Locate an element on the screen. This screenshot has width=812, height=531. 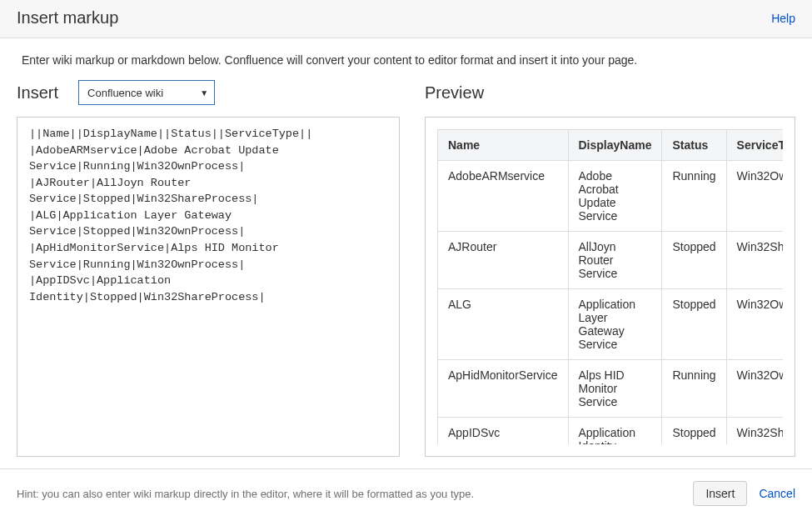
table-row: ApHidMonitorService Alps HID Monitor Ser… is located at coordinates (611, 388).